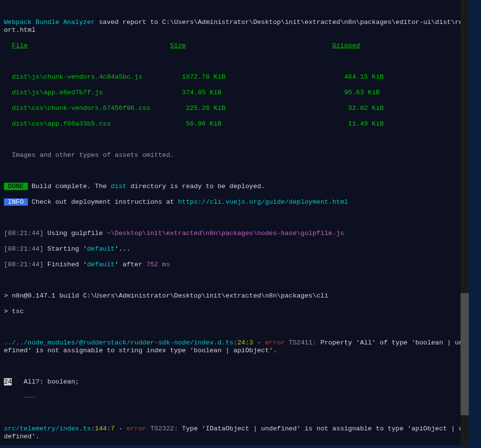 Image resolution: width=481 pixels, height=448 pixels. What do you see at coordinates (234, 187) in the screenshot?
I see `done-line: DONE Build complete. The dist directory …` at bounding box center [234, 187].